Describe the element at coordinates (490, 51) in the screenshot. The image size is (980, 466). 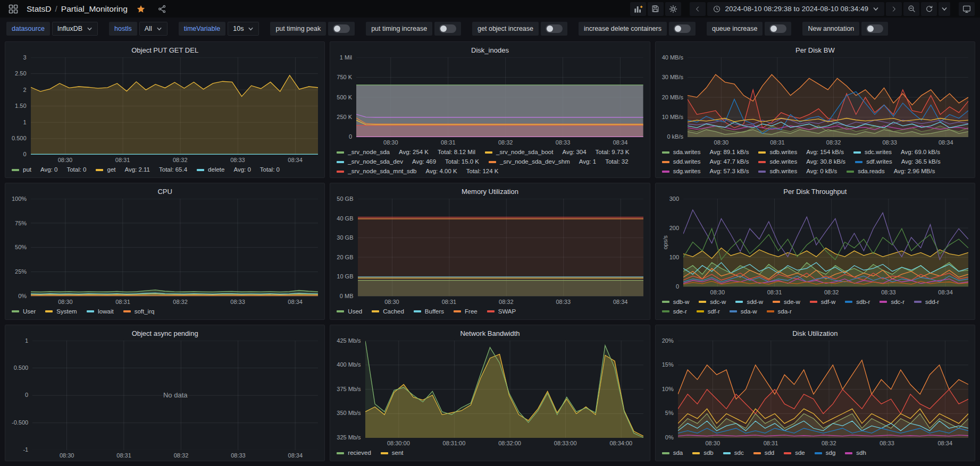
I see `panel-title: Disk_inodes` at that location.